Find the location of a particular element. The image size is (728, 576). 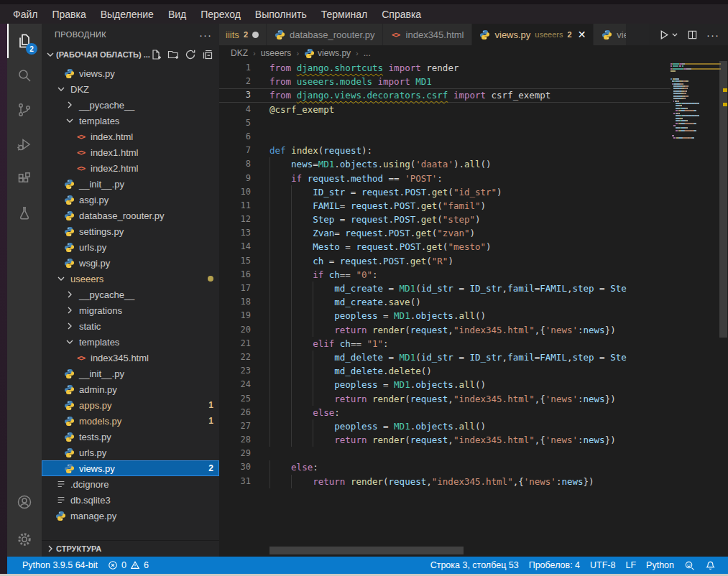

code-line-24: 24 peopless = MD1.objects.all() is located at coordinates (445, 385).